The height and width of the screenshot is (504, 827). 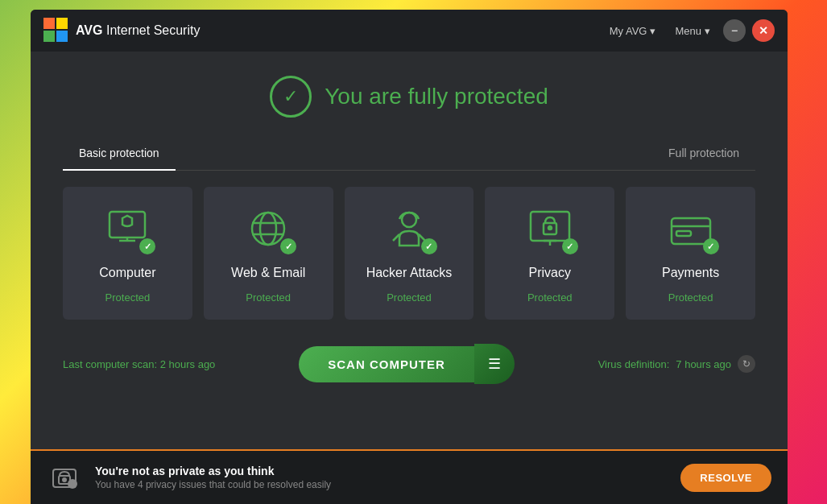 What do you see at coordinates (268, 298) in the screenshot?
I see `web-email-card-status: Protected` at bounding box center [268, 298].